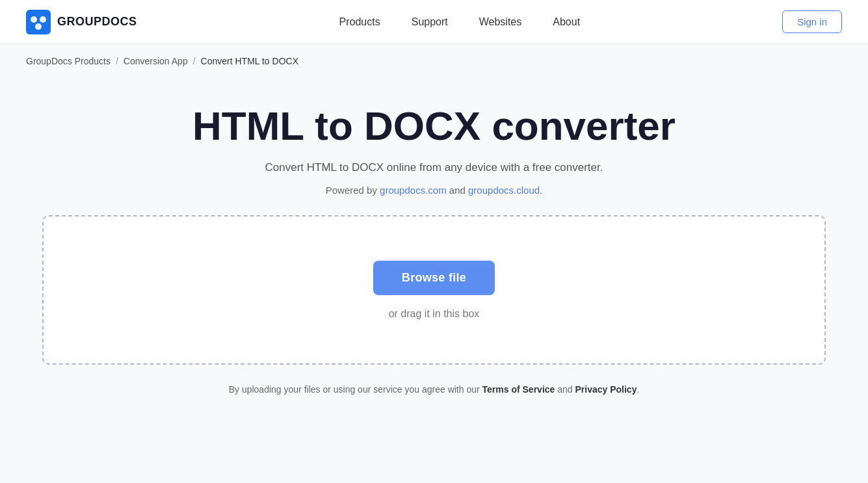 The width and height of the screenshot is (868, 483). Describe the element at coordinates (501, 22) in the screenshot. I see `nav-item-websites: Websites` at that location.